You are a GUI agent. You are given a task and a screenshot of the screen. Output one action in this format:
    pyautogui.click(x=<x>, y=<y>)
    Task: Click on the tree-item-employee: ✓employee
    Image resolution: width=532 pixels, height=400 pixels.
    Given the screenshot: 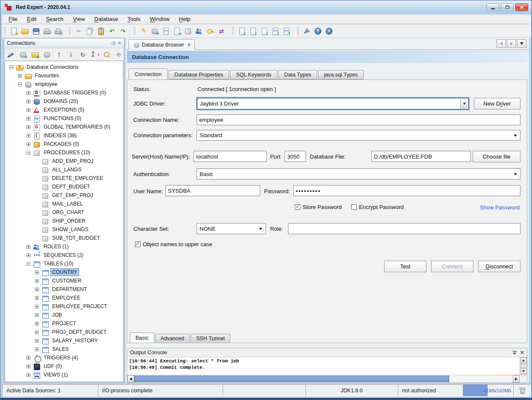 What is the action you would take?
    pyautogui.click(x=64, y=84)
    